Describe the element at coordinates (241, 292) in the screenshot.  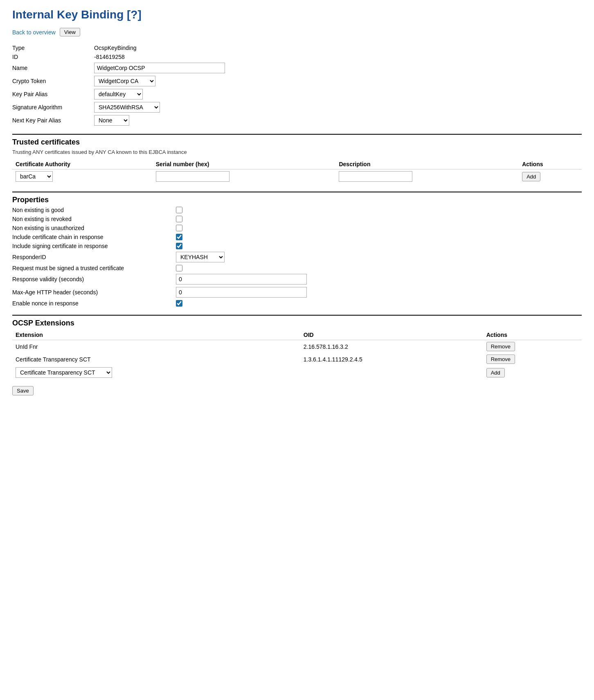
I see `max-age-input` at that location.